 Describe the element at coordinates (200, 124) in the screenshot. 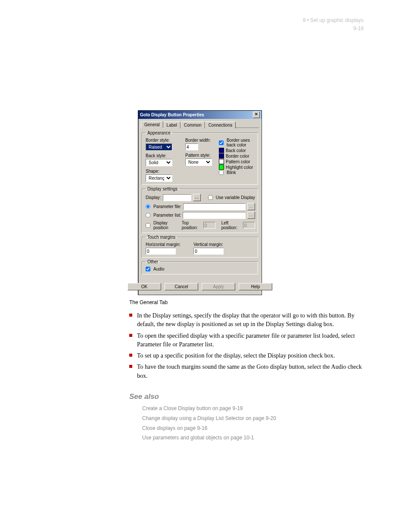

I see `tabs: General Label Common Connections` at that location.